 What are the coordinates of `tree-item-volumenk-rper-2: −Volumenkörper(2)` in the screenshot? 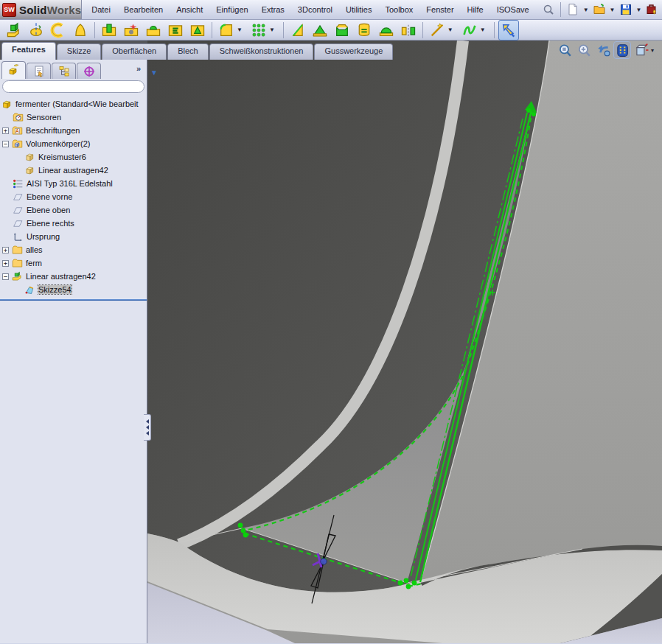 It's located at (74, 144).